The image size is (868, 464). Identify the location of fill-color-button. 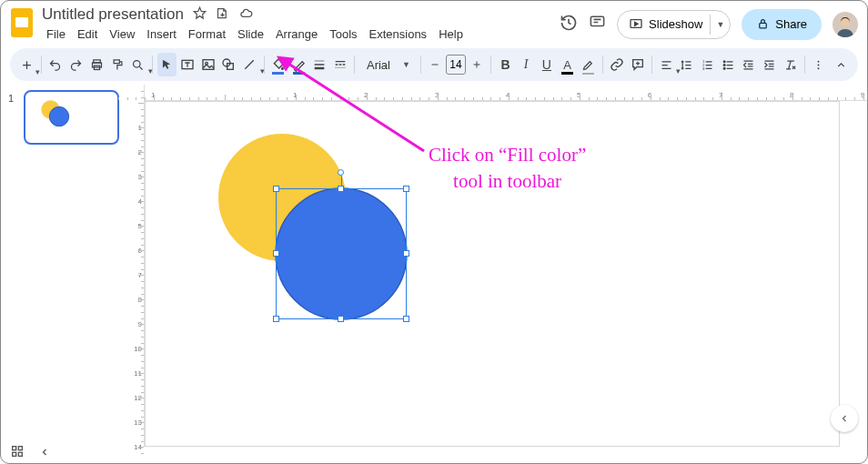
(278, 65).